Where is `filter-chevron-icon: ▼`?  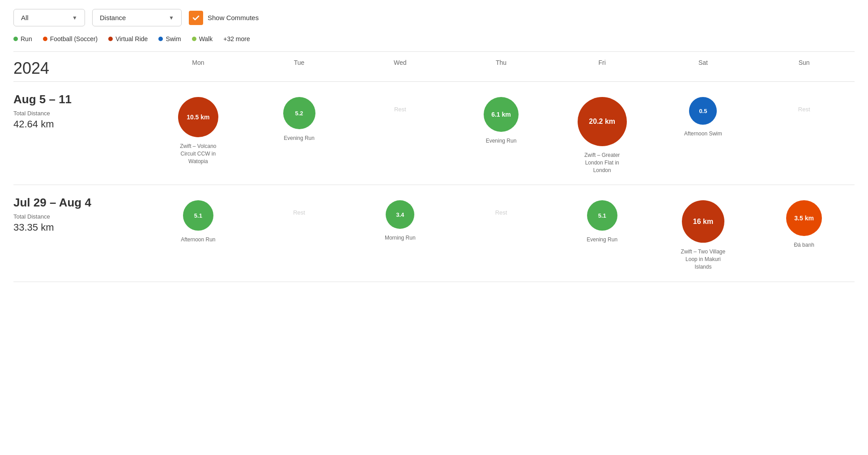 filter-chevron-icon: ▼ is located at coordinates (75, 18).